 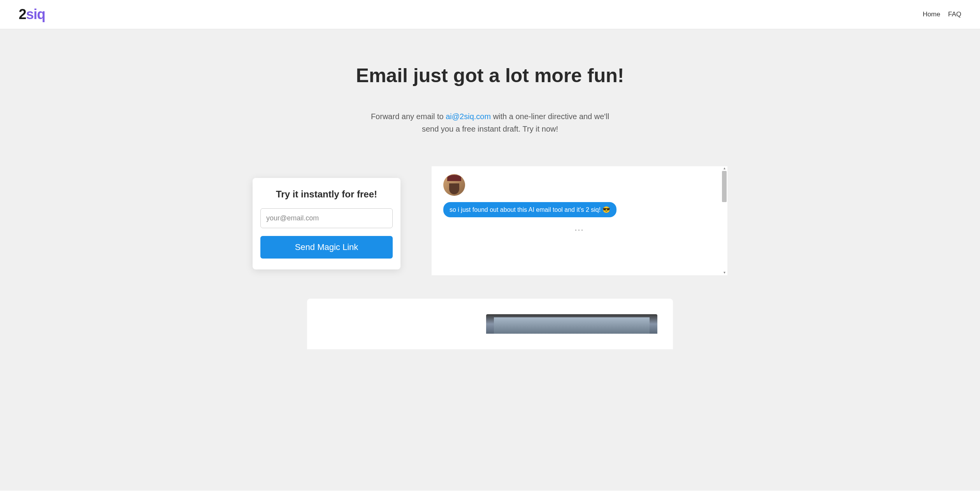 What do you see at coordinates (468, 116) in the screenshot?
I see `ai-email-link: ai@2siq.com` at bounding box center [468, 116].